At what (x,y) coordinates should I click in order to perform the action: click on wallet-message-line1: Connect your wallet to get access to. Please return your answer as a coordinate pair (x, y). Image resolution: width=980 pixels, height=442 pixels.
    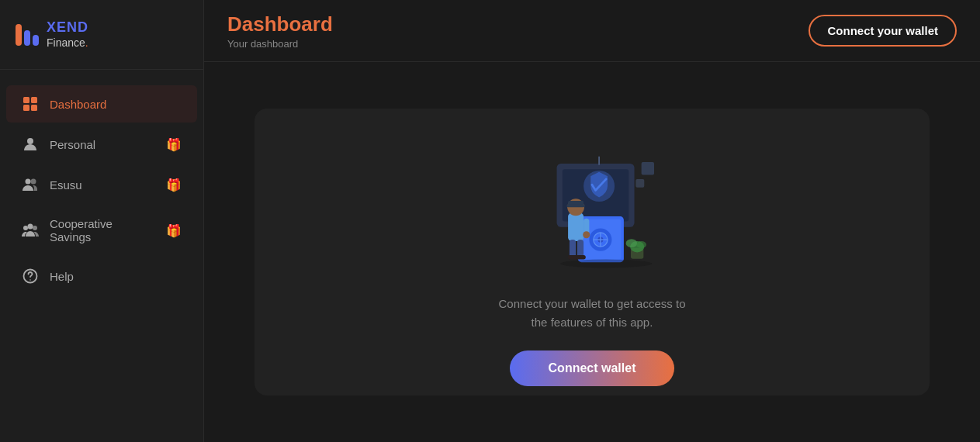
    Looking at the image, I should click on (593, 304).